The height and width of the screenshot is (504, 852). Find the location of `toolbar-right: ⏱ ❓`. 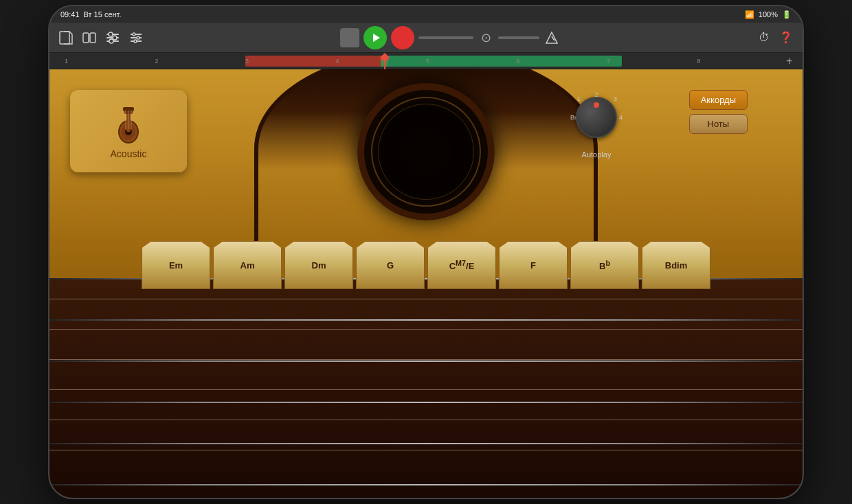

toolbar-right: ⏱ ❓ is located at coordinates (775, 38).